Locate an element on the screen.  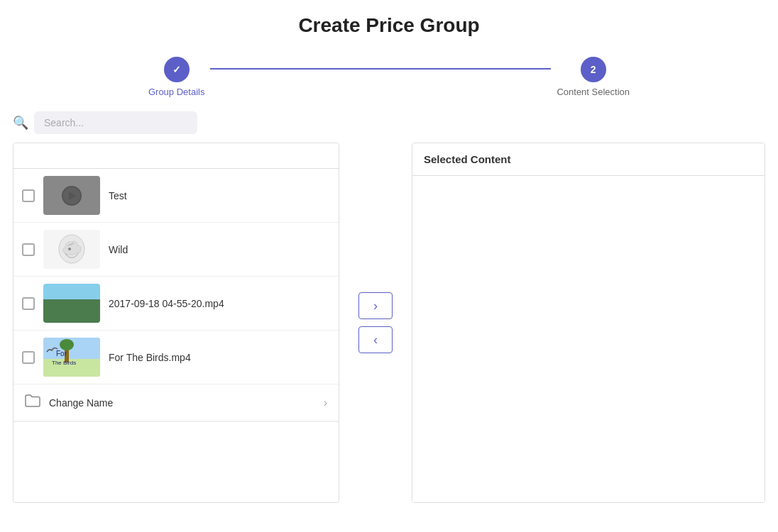
chevron-right-icon: › is located at coordinates (325, 403).